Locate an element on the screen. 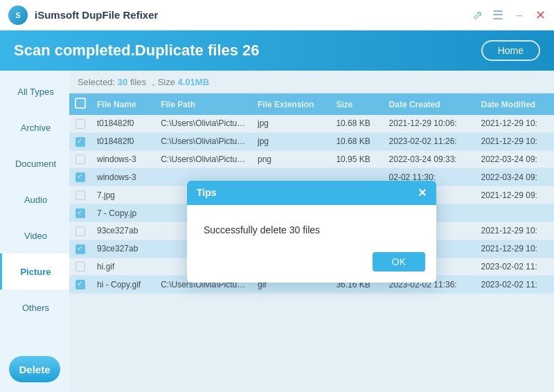 This screenshot has height=392, width=554. delete-button: Delete is located at coordinates (35, 369).